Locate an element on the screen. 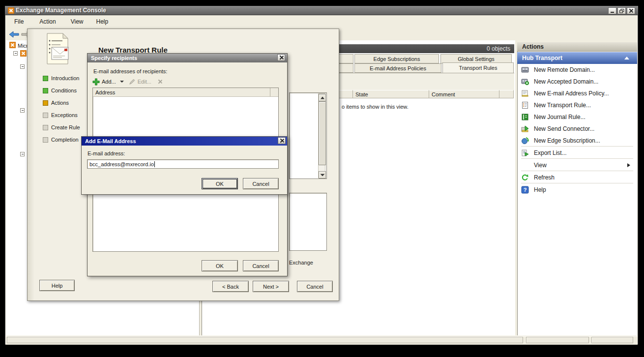 The width and height of the screenshot is (644, 357). wizard-back-button: < Back is located at coordinates (231, 286).